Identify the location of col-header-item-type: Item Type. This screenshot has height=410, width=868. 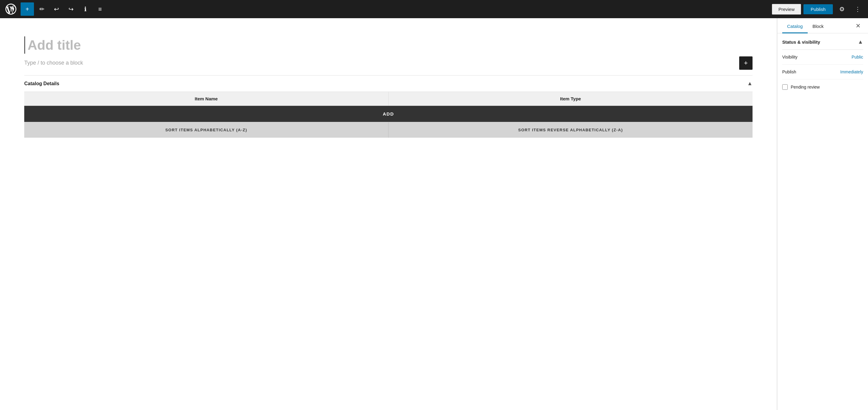
(570, 99).